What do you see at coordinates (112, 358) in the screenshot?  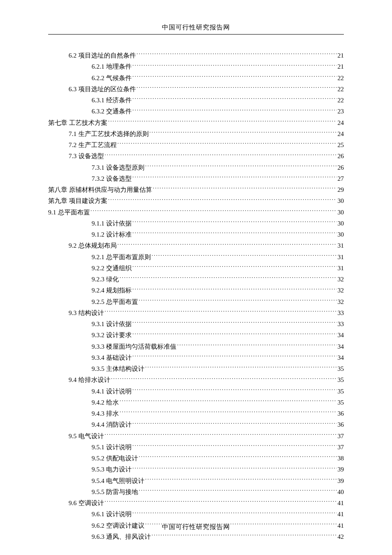 I see `toc-label: 9.3.4 基础设计` at bounding box center [112, 358].